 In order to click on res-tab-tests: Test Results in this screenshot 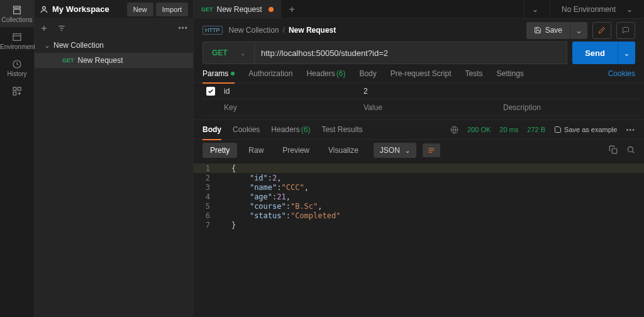, I will do `click(342, 130)`.